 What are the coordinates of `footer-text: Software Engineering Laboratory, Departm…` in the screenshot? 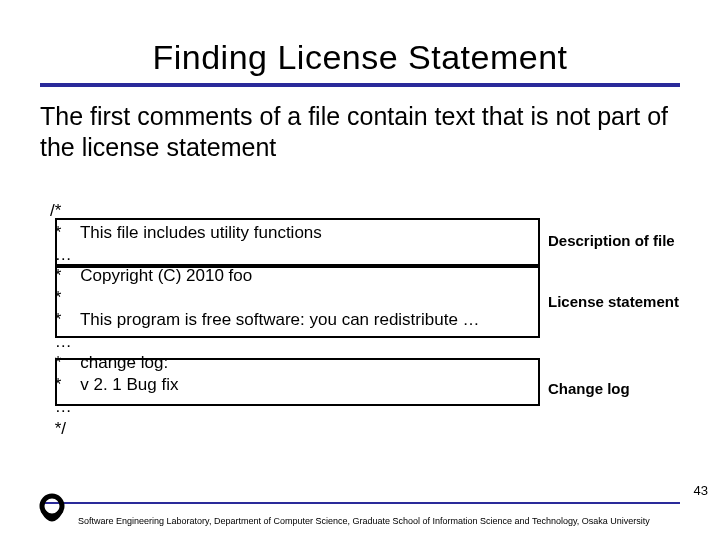 It's located at (364, 521).